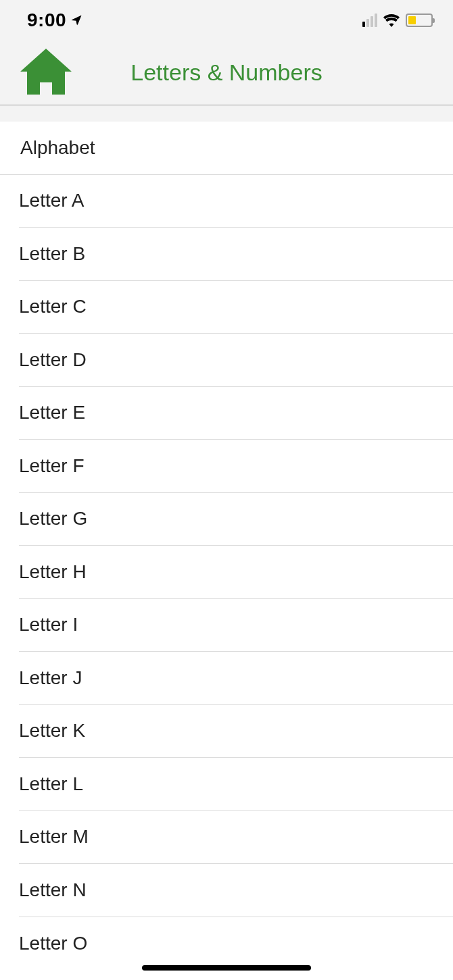 The image size is (453, 980). What do you see at coordinates (226, 149) in the screenshot?
I see `list-item: Alphabet` at bounding box center [226, 149].